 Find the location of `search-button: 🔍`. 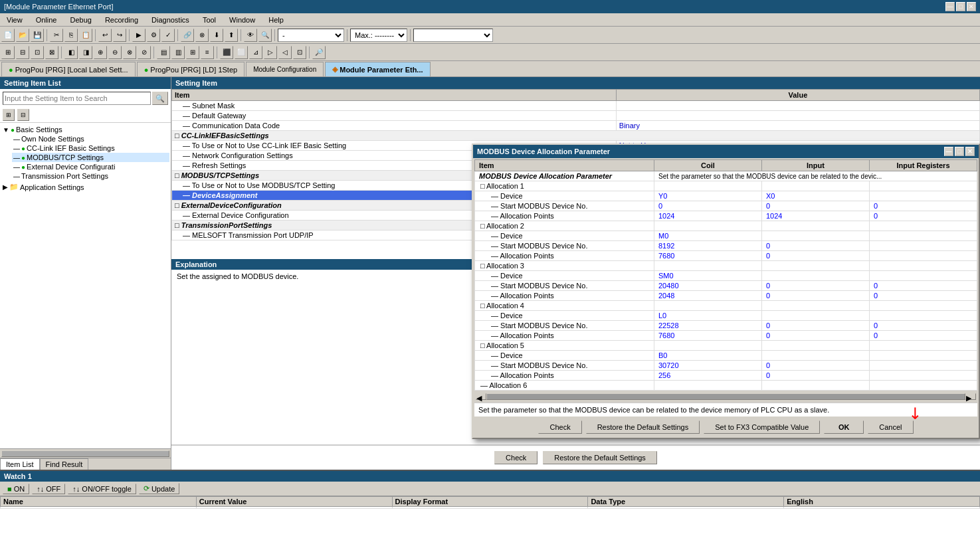

search-button: 🔍 is located at coordinates (160, 98).